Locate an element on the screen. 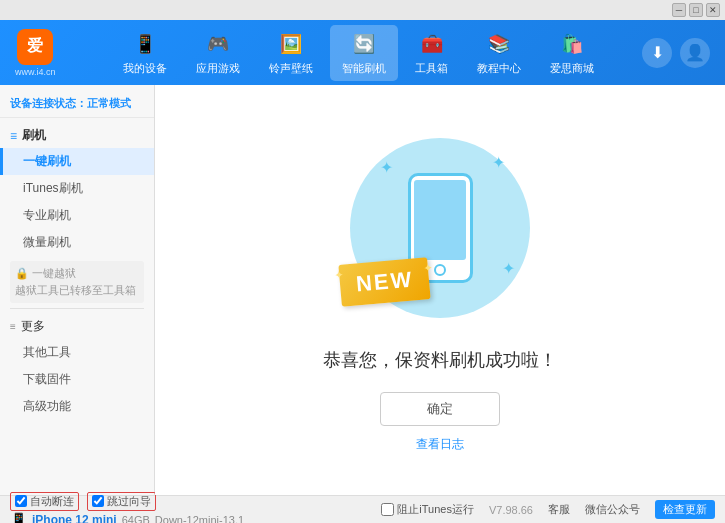 Image resolution: width=725 pixels, height=523 pixels. success-title: 恭喜您，保资料刷机成功啦！ is located at coordinates (440, 360).